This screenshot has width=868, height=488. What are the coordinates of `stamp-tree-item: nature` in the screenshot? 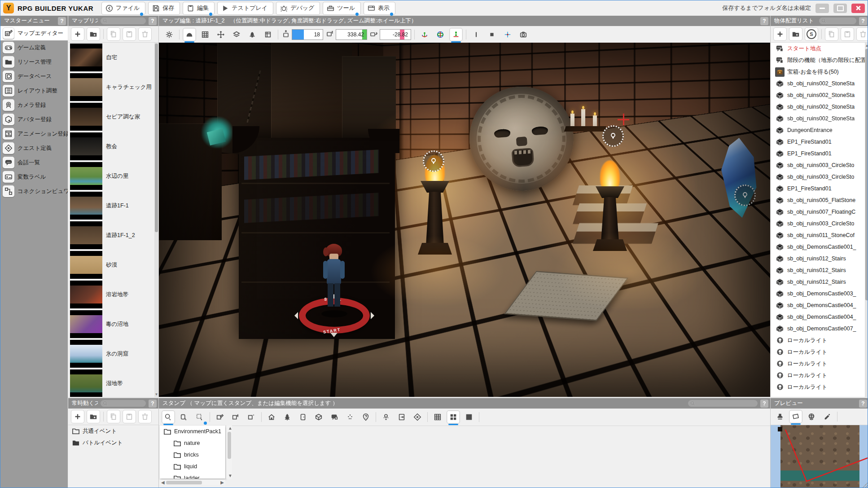 It's located at (193, 443).